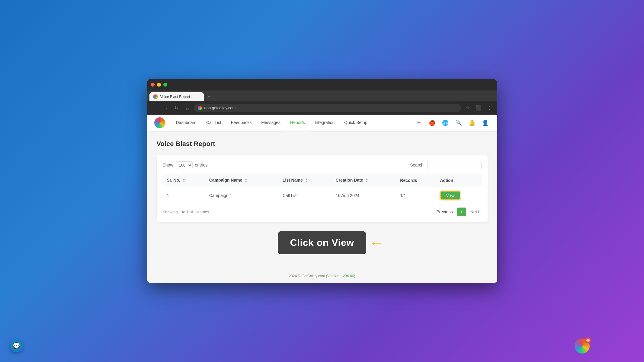 This screenshot has width=644, height=362. What do you see at coordinates (322, 195) in the screenshot?
I see `table-row: 1 Campaign 1 Call List 16 Aug 2024 1/1 V…` at bounding box center [322, 195].